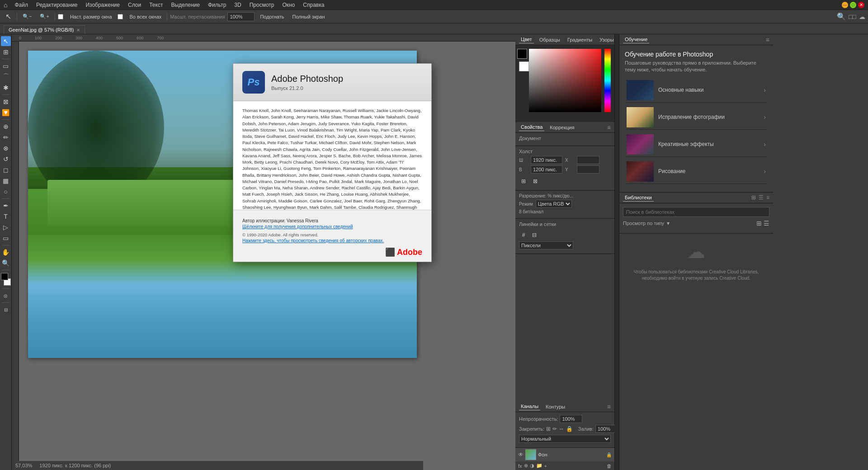  I want to click on lasso-tool: ⌒, so click(6, 77).